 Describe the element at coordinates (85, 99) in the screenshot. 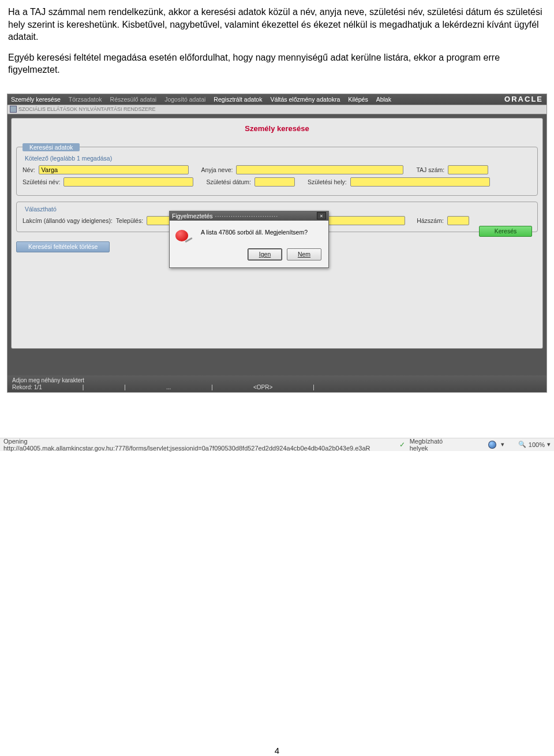

I see `menu-item-torzsadatok: Törzsadatok` at that location.